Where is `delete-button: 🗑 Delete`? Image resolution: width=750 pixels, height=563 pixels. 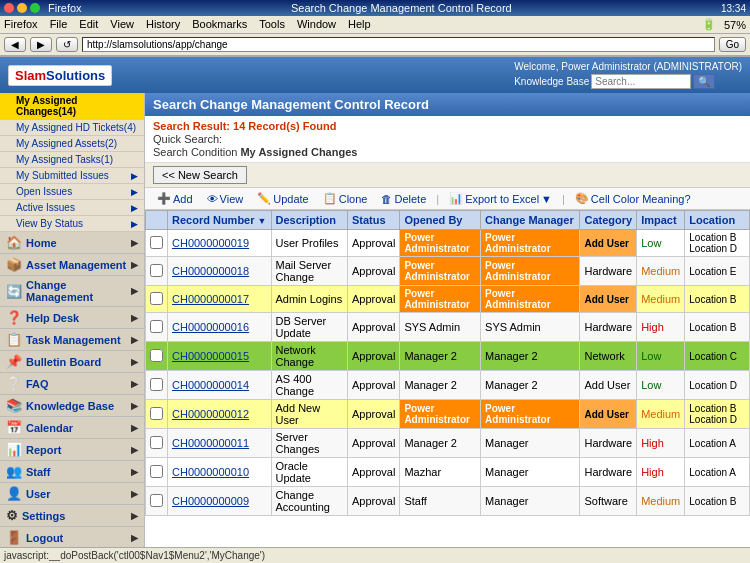 delete-button: 🗑 Delete is located at coordinates (404, 199).